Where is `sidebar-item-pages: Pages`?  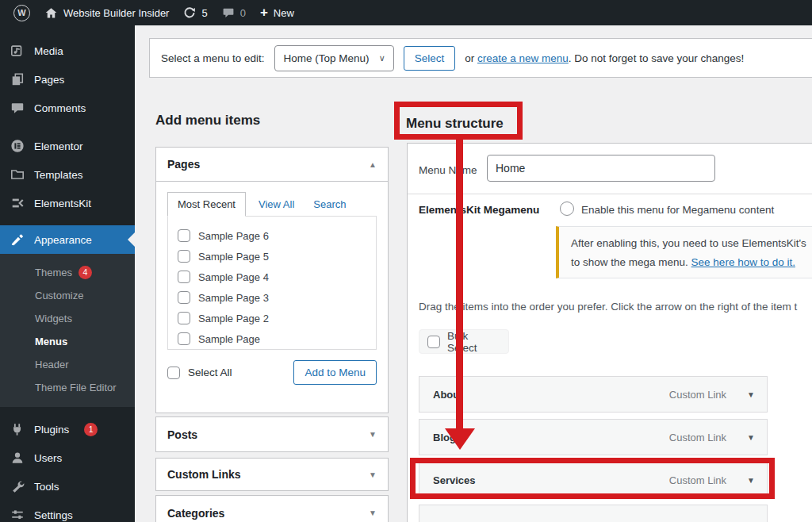 sidebar-item-pages: Pages is located at coordinates (67, 79).